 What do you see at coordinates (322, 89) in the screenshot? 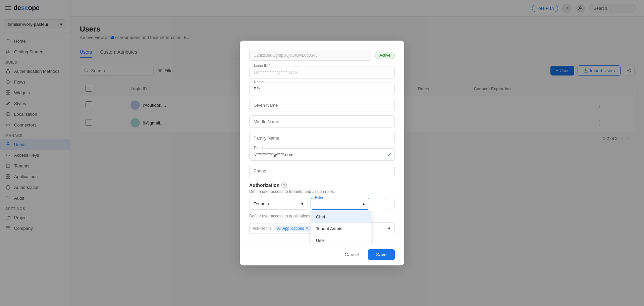
I see `name-field-group: Name` at bounding box center [322, 89].